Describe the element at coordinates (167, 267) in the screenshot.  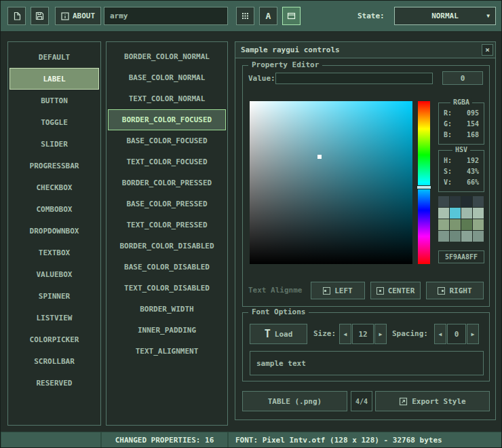
I see `property-item: BASE_COLOR_DISABLED` at that location.